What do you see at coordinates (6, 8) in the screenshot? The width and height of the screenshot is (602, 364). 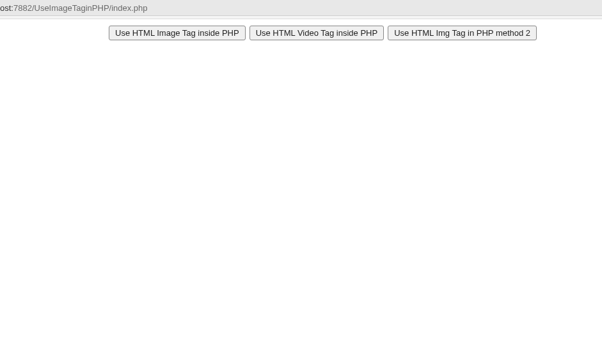 I see `url-prefix: ost:` at bounding box center [6, 8].